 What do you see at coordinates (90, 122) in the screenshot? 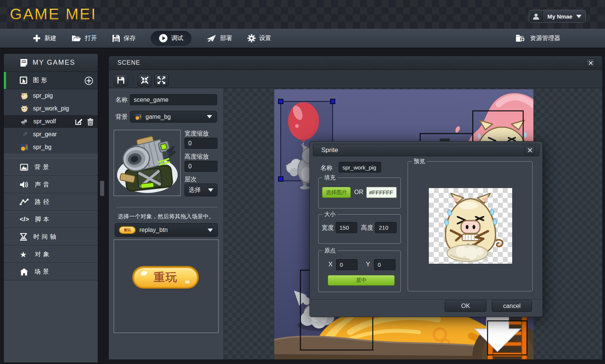
I see `delete-sprite-button` at bounding box center [90, 122].